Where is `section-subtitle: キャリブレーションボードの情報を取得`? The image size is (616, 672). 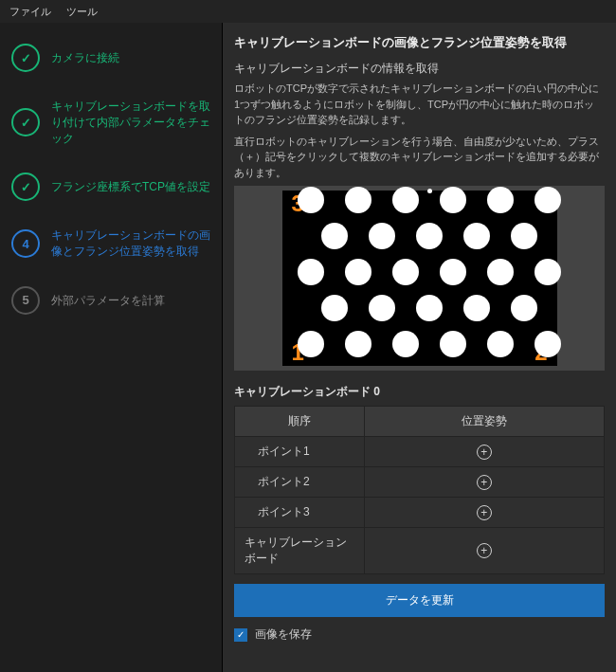 section-subtitle: キャリブレーションボードの情報を取得 is located at coordinates (419, 68).